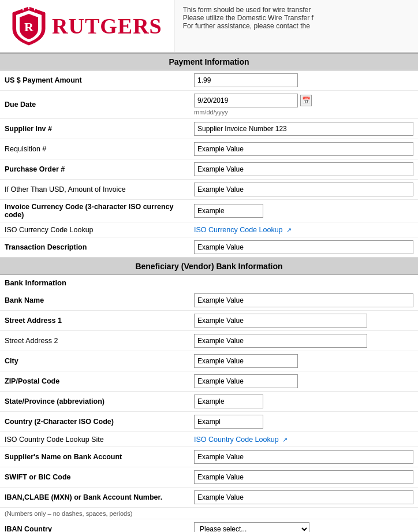 Image resolution: width=418 pixels, height=532 pixels. I want to click on currency-code-input, so click(229, 211).